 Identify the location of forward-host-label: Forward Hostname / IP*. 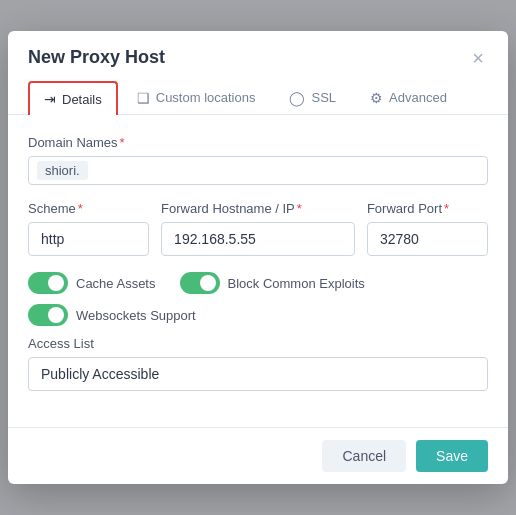
(258, 208).